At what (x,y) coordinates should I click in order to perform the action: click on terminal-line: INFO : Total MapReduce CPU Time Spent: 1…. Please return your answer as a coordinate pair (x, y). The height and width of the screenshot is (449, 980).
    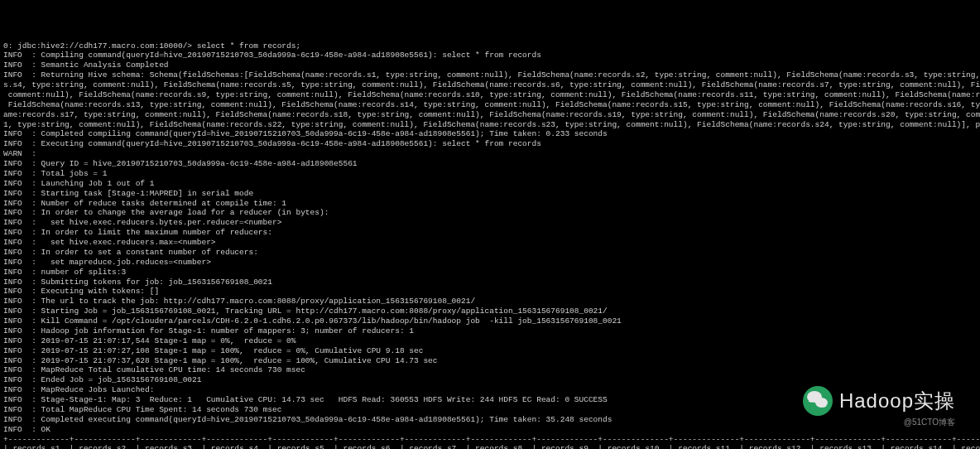
    Looking at the image, I should click on (490, 410).